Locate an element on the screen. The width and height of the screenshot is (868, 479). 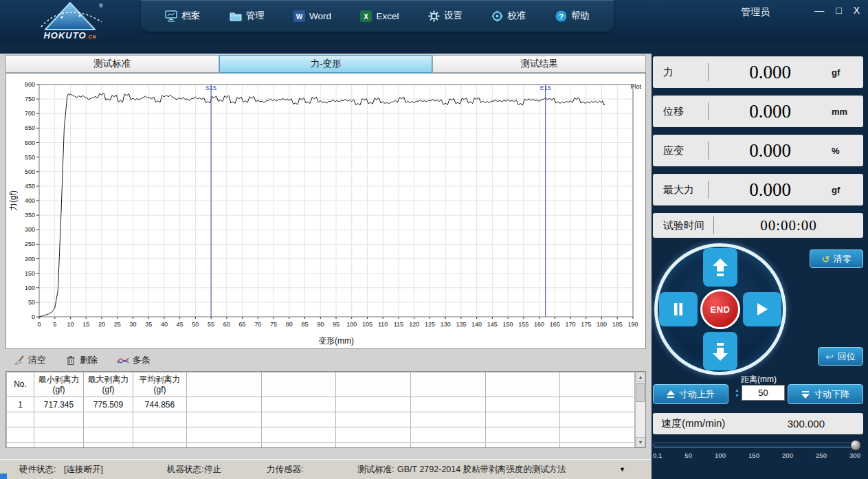
zero-button: ↺ 清零 is located at coordinates (836, 258).